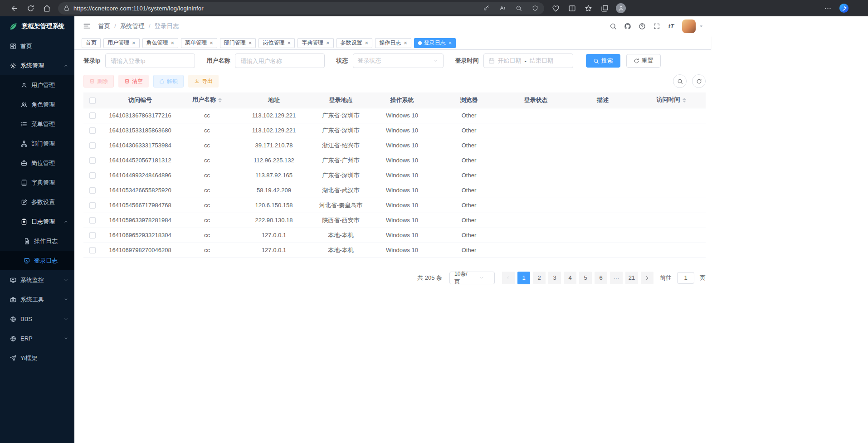 This screenshot has width=868, height=443. What do you see at coordinates (671, 26) in the screenshot?
I see `font-size-button: tT` at bounding box center [671, 26].